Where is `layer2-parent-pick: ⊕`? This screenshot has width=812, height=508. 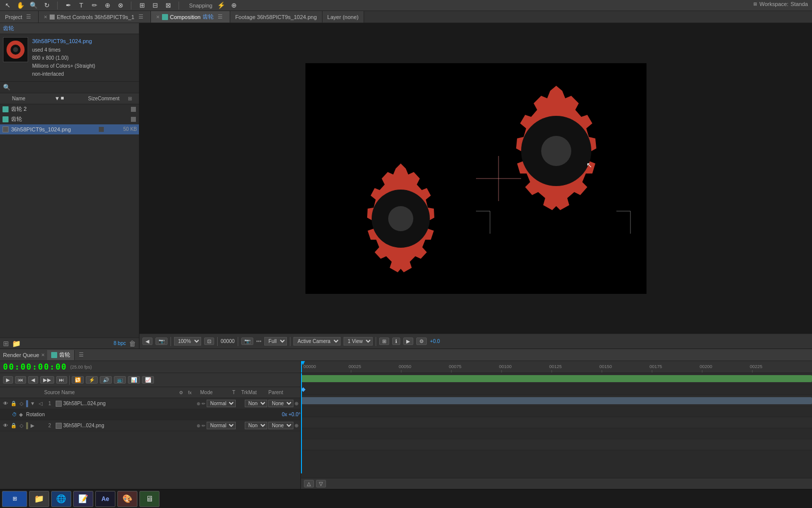
layer2-parent-pick: ⊕ is located at coordinates (296, 425).